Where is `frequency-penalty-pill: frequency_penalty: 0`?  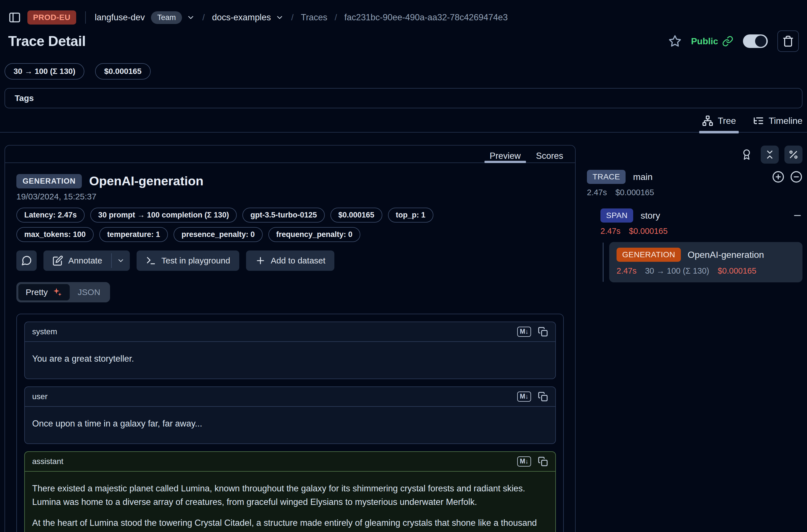
frequency-penalty-pill: frequency_penalty: 0 is located at coordinates (314, 234).